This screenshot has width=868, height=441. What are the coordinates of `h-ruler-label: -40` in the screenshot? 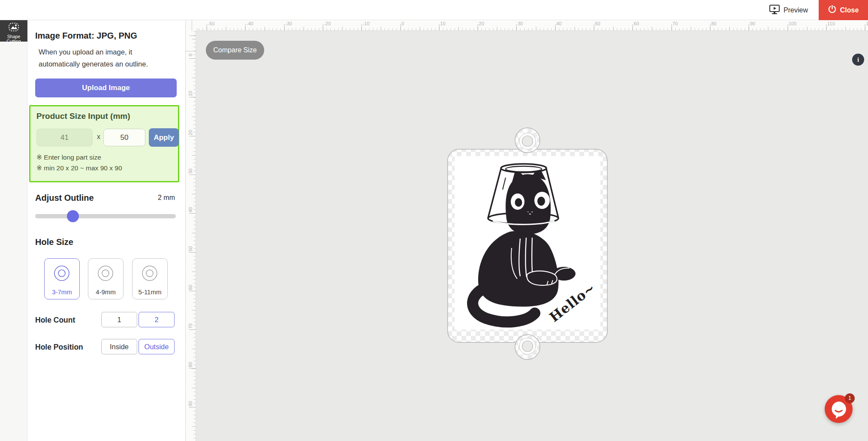 It's located at (250, 24).